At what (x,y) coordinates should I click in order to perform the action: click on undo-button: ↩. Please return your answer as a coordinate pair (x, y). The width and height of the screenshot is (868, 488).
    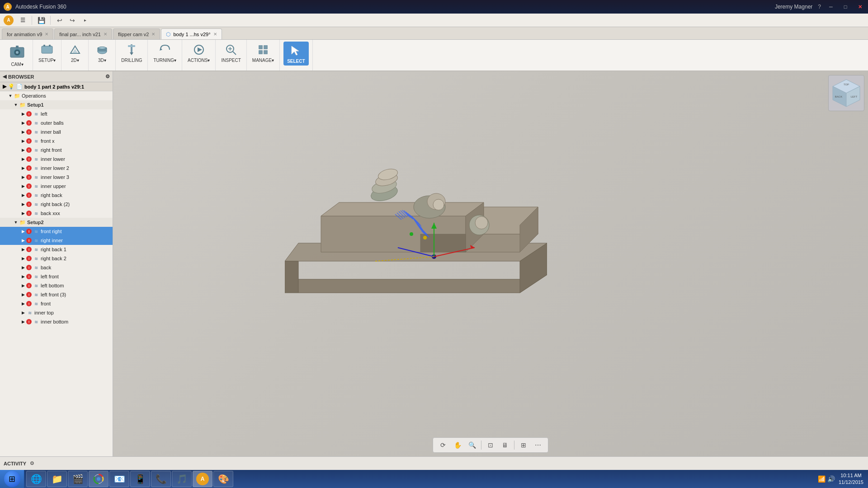
    Looking at the image, I should click on (60, 20).